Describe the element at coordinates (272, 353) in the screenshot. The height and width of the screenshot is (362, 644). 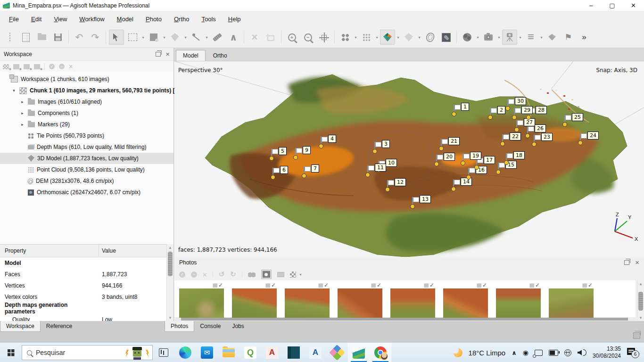
I see `taskbar-app-autocad: A` at that location.